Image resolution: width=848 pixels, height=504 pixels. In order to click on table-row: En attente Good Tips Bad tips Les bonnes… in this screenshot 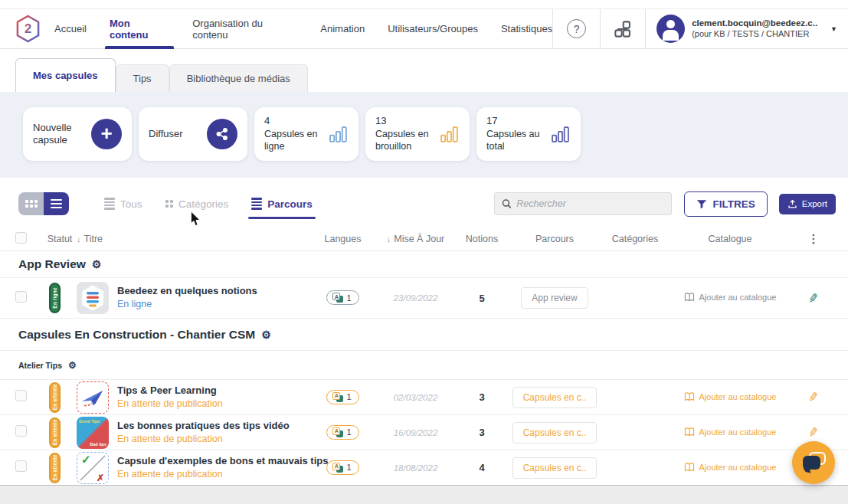, I will do `click(424, 433)`.